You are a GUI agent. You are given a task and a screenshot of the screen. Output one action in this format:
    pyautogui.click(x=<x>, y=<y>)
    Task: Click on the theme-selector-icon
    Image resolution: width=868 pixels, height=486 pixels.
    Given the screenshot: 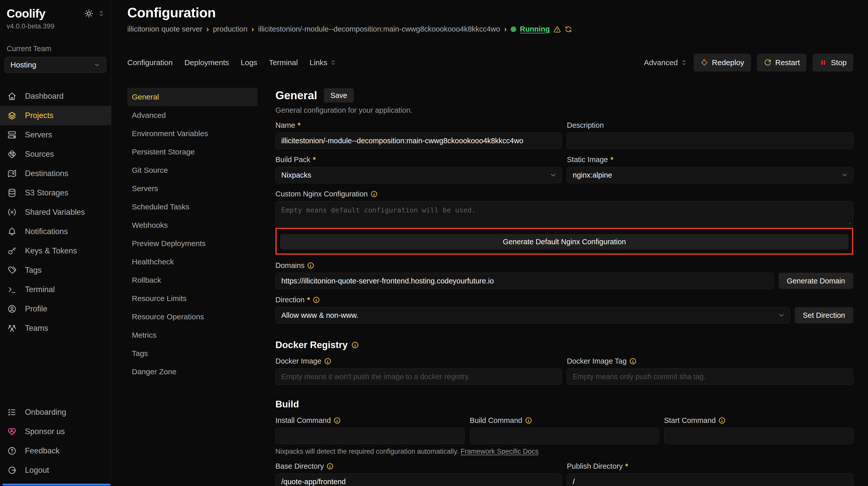 What is the action you would take?
    pyautogui.click(x=101, y=13)
    